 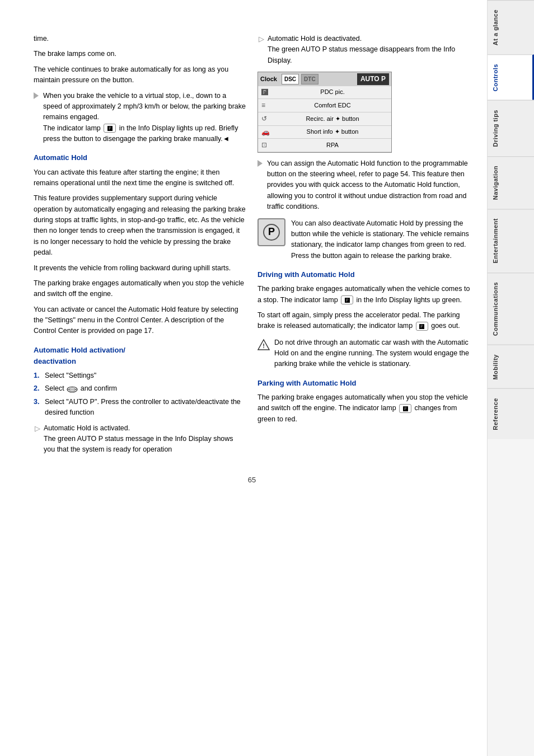 I want to click on p-letter: P, so click(x=271, y=232).